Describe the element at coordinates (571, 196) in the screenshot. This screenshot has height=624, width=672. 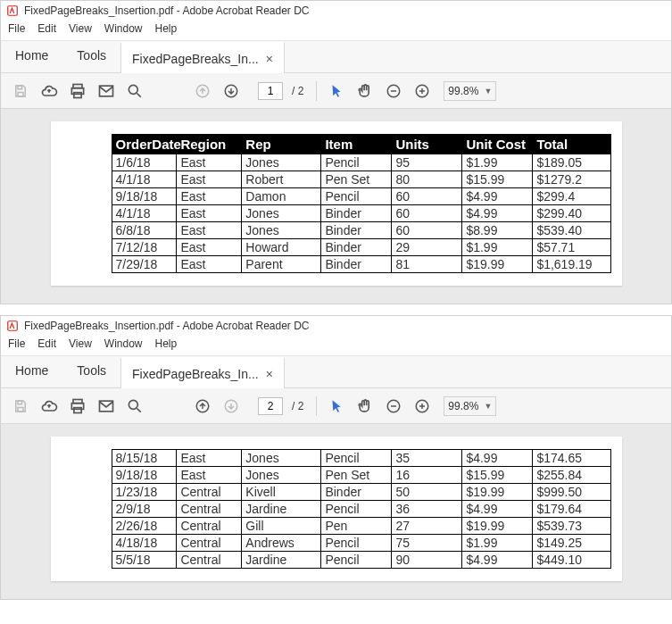
I see `table-cell: $299.4` at that location.